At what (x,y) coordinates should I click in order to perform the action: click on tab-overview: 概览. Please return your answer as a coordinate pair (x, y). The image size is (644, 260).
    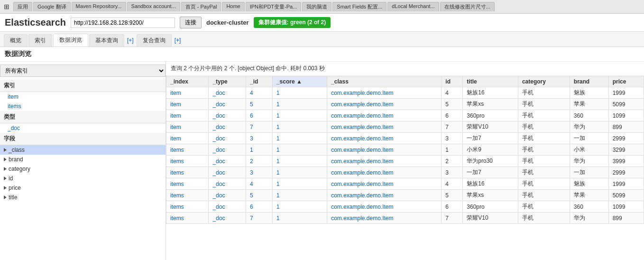
    Looking at the image, I should click on (16, 40).